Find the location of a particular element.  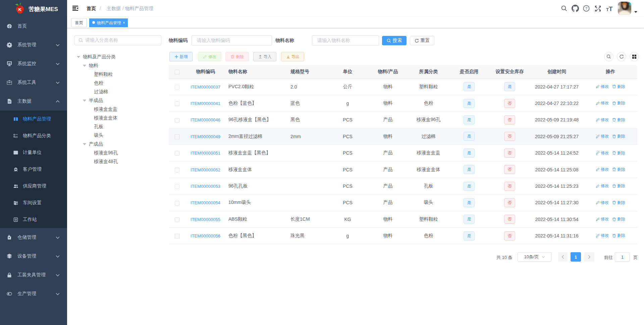

svg-text: K is located at coordinates (20, 9).